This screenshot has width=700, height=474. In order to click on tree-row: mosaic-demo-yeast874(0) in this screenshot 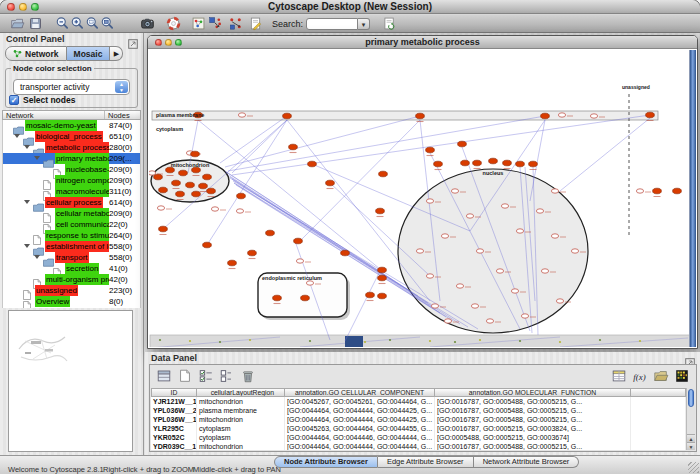, I will do `click(72, 126)`.